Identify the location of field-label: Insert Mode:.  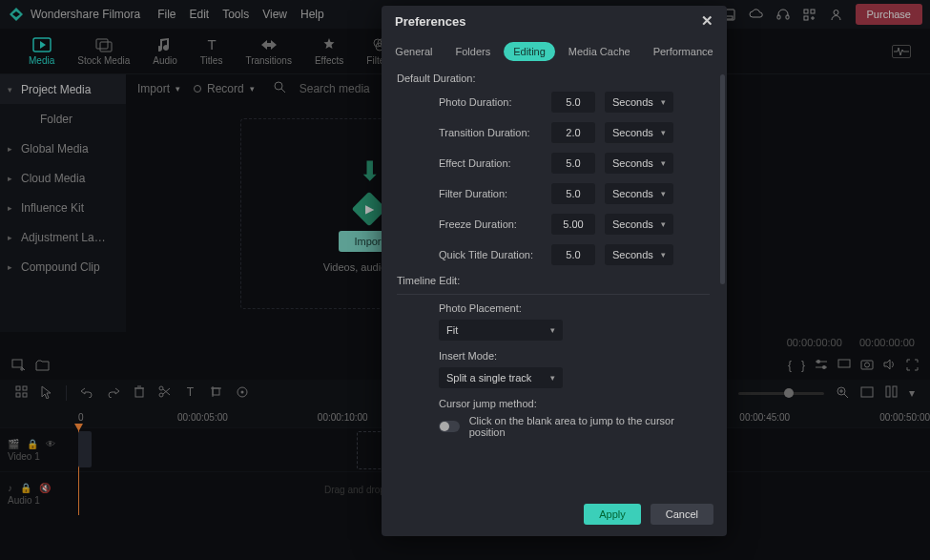
(574, 356).